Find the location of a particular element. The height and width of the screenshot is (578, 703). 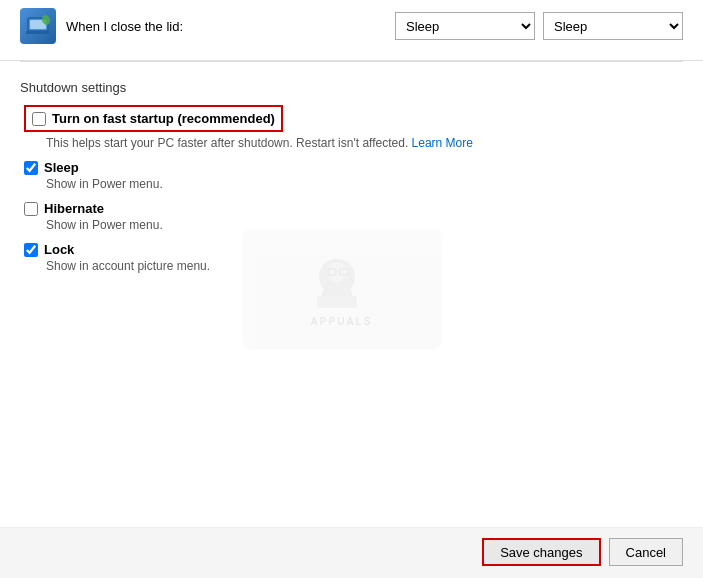

fast-startup-box: Turn on fast startup (recommended) is located at coordinates (154, 118).